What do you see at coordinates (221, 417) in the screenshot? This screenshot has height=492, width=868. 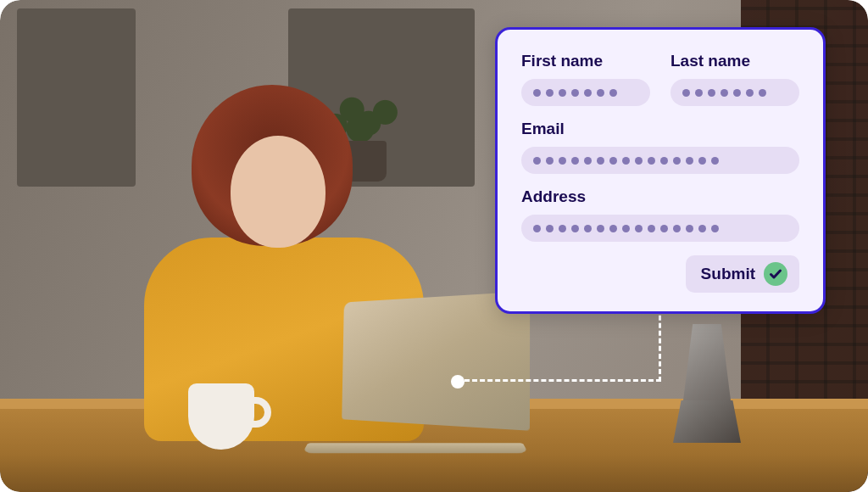 I see `coffee-mug` at bounding box center [221, 417].